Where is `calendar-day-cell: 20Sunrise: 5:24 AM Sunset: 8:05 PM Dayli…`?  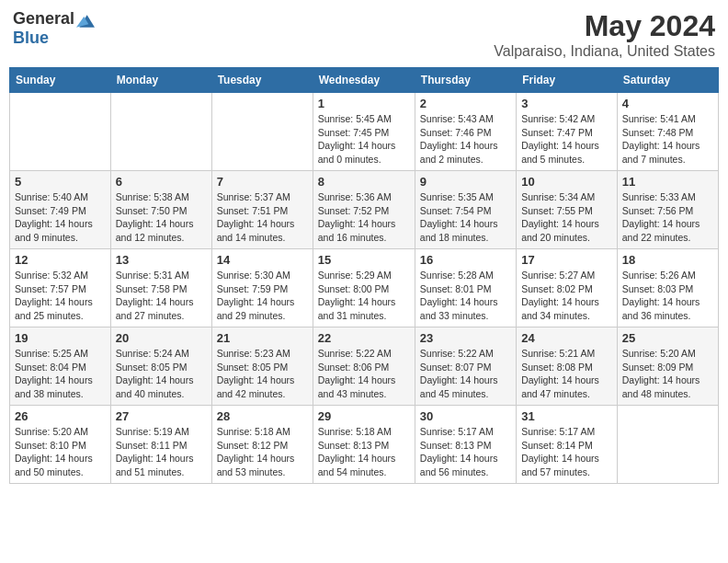
calendar-day-cell: 20Sunrise: 5:24 AM Sunset: 8:05 PM Dayli… is located at coordinates (161, 366).